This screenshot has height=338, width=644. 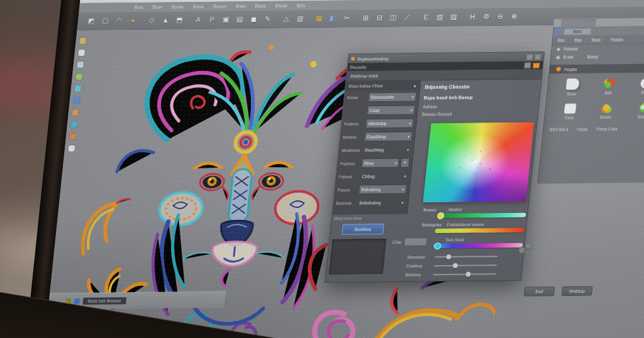 What do you see at coordinates (383, 85) in the screenshot?
I see `left-panel-header: Bsss bsbss Fbsw ▲` at bounding box center [383, 85].